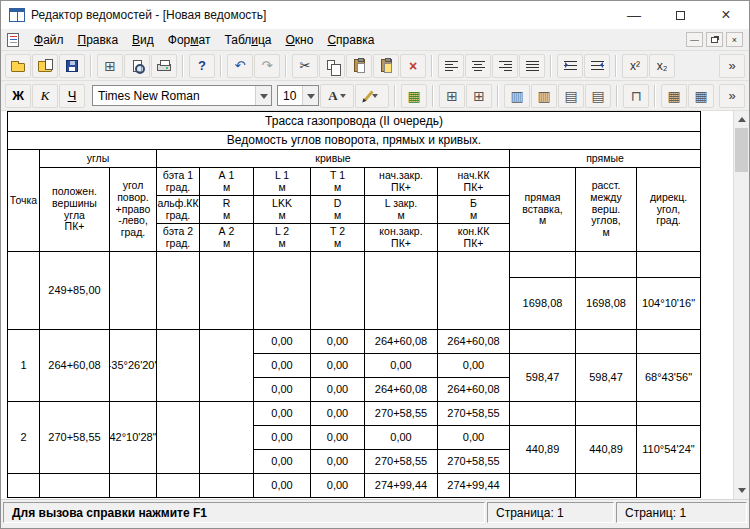 This screenshot has height=529, width=750. I want to click on delete-column-button: ▥, so click(544, 96).